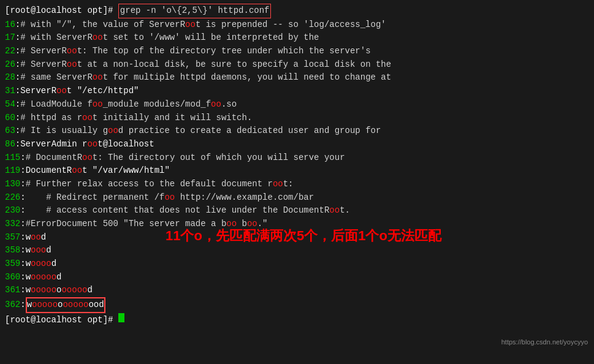 This screenshot has height=364, width=594. What do you see at coordinates (297, 158) in the screenshot?
I see `output-line-115: 115:# DocumentRoot: The directory out of…` at bounding box center [297, 158].